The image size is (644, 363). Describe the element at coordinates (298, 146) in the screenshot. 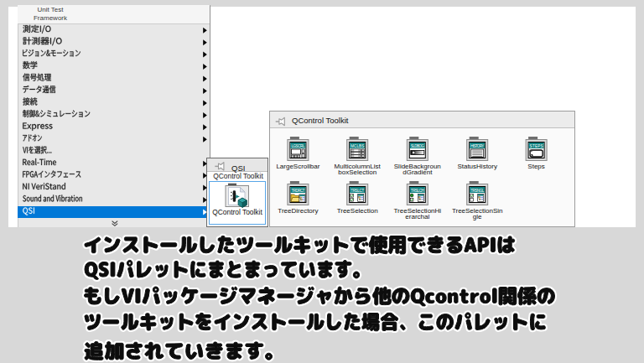

I see `svg-text: LGSCRL` at that location.